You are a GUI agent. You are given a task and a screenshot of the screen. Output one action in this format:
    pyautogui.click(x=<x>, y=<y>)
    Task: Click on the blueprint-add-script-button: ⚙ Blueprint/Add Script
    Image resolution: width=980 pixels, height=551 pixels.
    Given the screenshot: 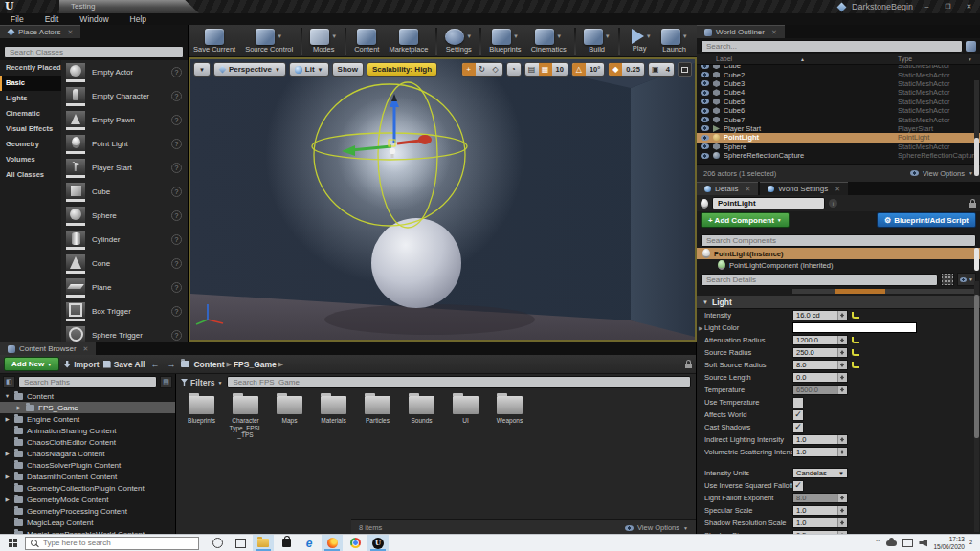 What is the action you would take?
    pyautogui.click(x=926, y=220)
    